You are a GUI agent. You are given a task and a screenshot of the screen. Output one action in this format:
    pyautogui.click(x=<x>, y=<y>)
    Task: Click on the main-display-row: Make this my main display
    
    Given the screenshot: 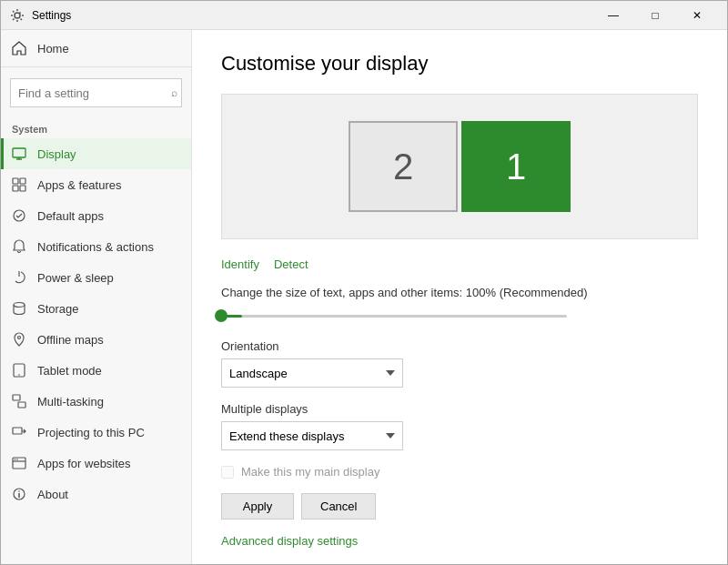 What is the action you would take?
    pyautogui.click(x=460, y=471)
    